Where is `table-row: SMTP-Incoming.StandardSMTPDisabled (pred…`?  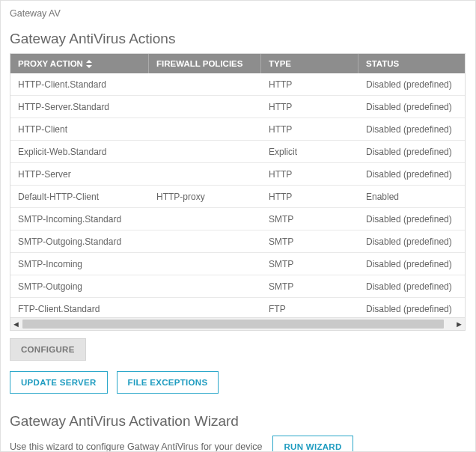 table-row: SMTP-Incoming.StandardSMTPDisabled (pred… is located at coordinates (238, 219).